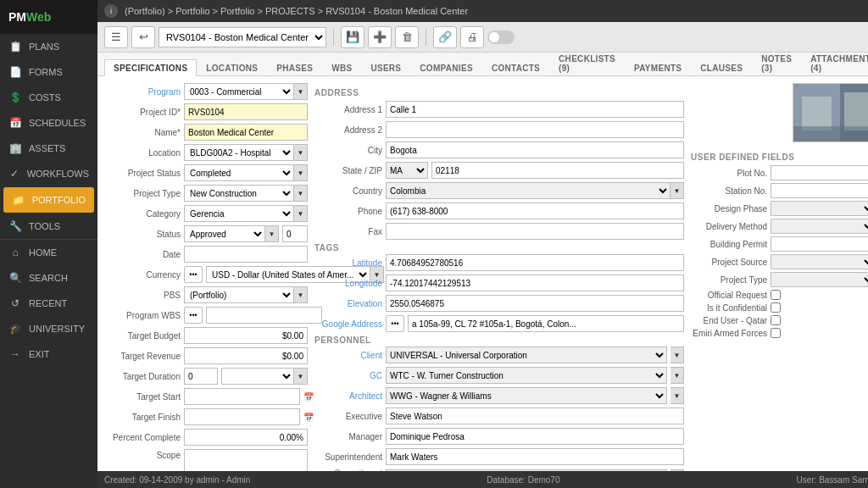 The image size is (868, 488). What do you see at coordinates (526, 375) in the screenshot?
I see `gc-select: WTC - W. Turner Construction` at bounding box center [526, 375].